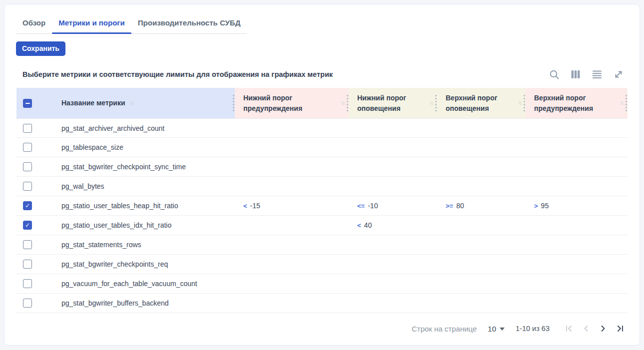  I want to click on metric-name: pg_stat_statements_rows, so click(144, 245).